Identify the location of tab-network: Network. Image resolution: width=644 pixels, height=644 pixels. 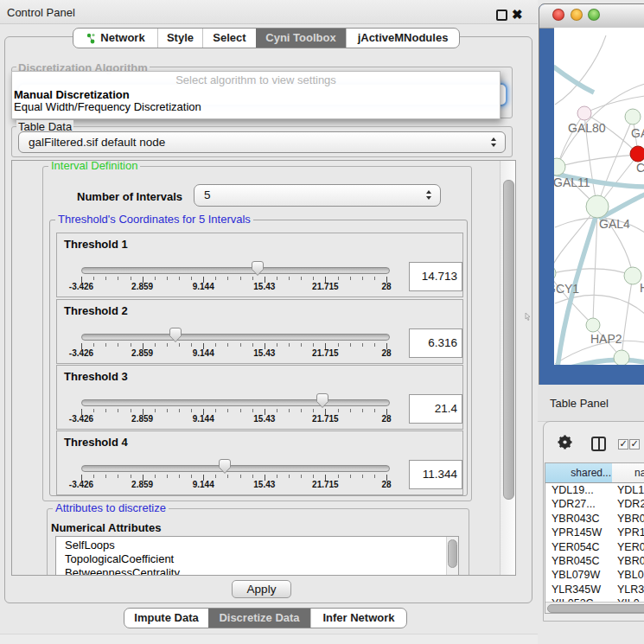
(116, 38).